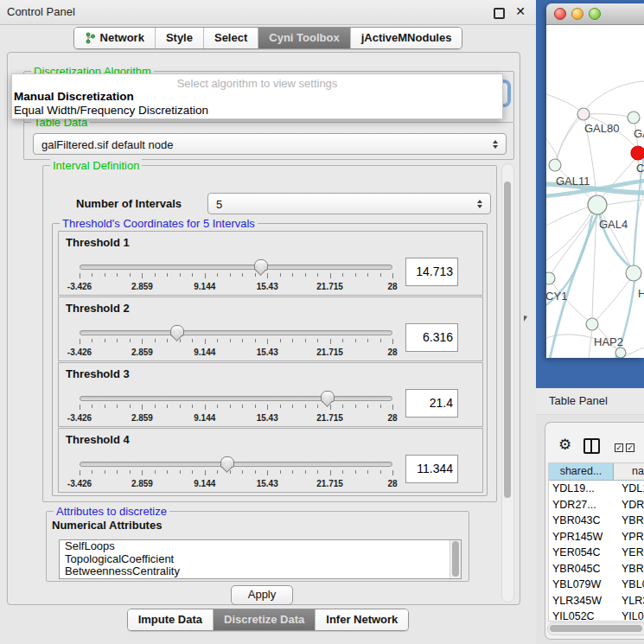  I want to click on gear-icon: ⚙, so click(565, 444).